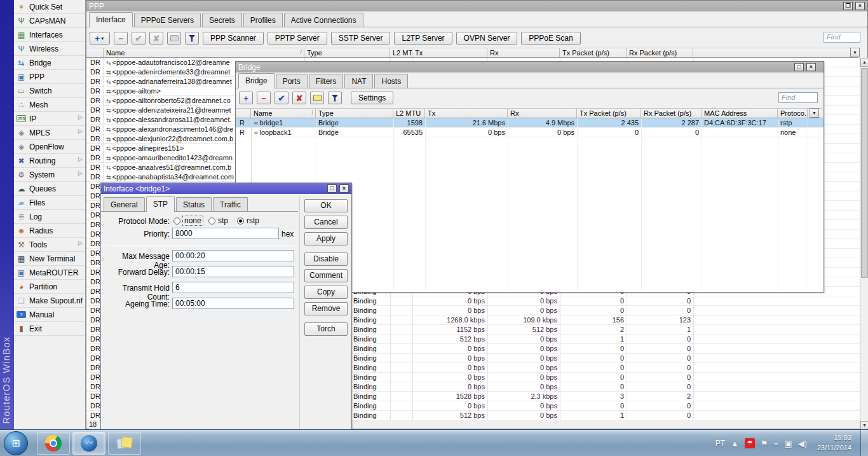  I want to click on sidebar-item-queues: ☁Queues, so click(50, 189).